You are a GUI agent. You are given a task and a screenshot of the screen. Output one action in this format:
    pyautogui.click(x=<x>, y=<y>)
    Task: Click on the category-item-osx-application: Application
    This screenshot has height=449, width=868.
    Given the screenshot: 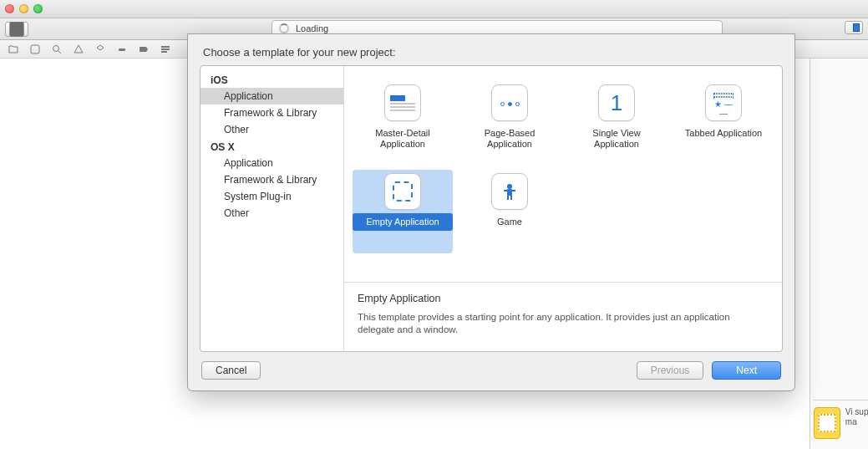 What is the action you would take?
    pyautogui.click(x=272, y=163)
    